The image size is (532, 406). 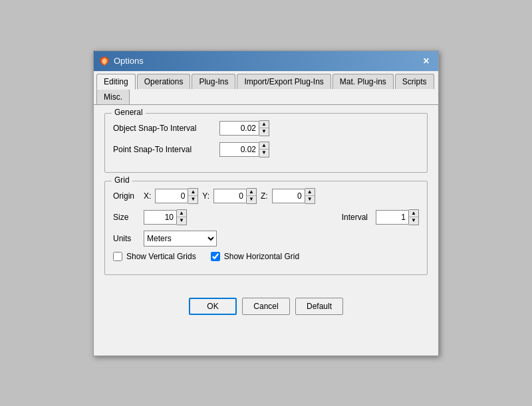 I want to click on size-spinner: ▲ ▼, so click(x=165, y=217).